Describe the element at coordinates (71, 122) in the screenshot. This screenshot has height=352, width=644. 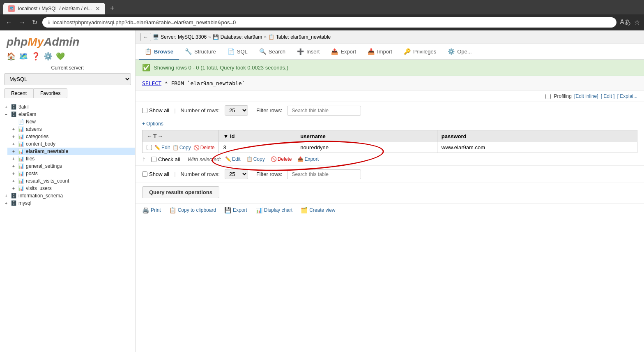
I see `sidebar-item-new: 📄 New` at that location.